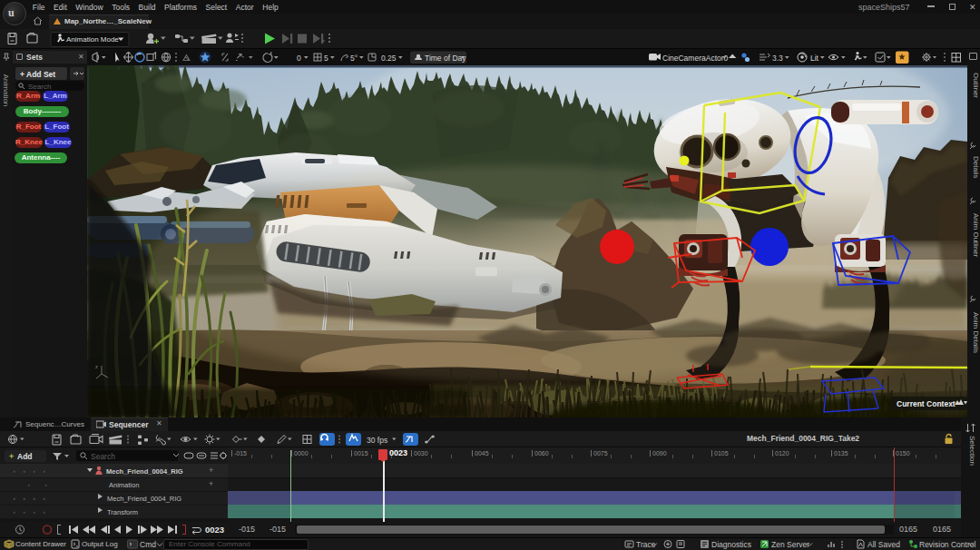  What do you see at coordinates (93, 40) in the screenshot?
I see `svg-text: Animation Mode` at bounding box center [93, 40].